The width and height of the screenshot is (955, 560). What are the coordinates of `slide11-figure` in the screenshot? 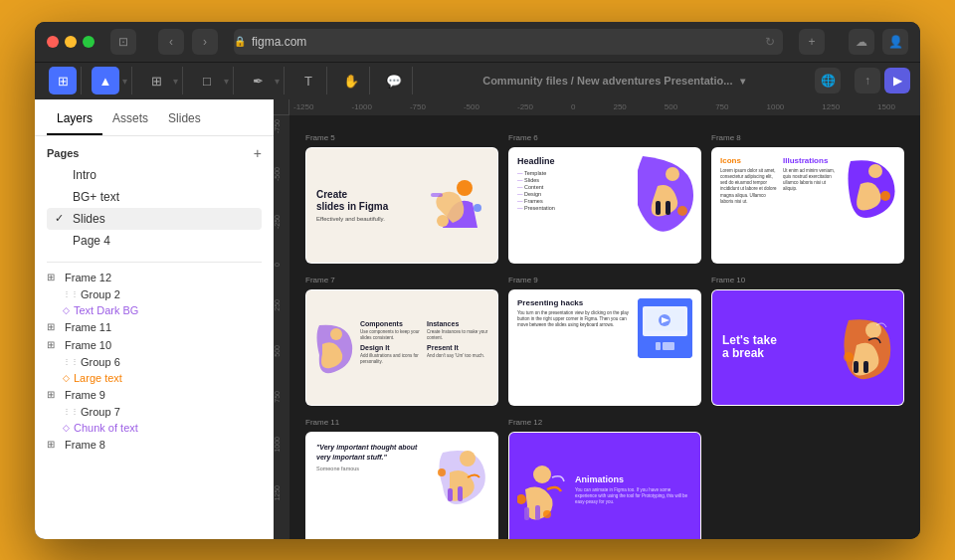 It's located at (463, 472).